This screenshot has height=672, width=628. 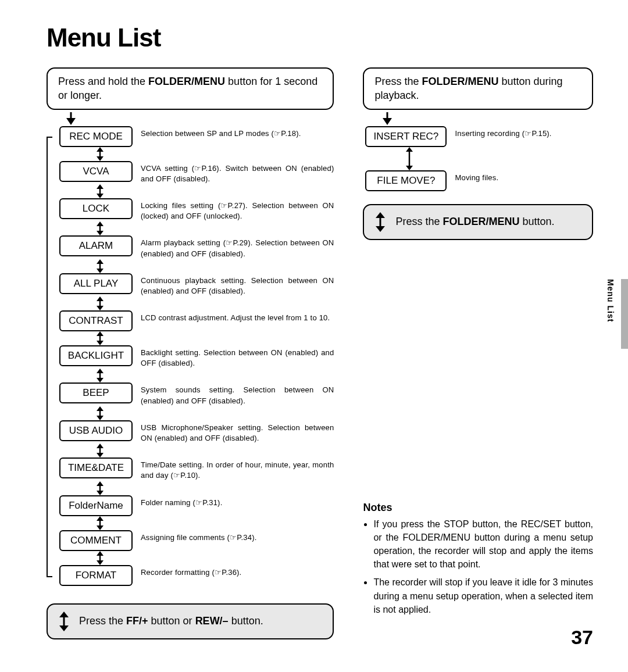 I want to click on menu-item-desc: Assigning file comments (☞P.34)., so click(x=199, y=537).